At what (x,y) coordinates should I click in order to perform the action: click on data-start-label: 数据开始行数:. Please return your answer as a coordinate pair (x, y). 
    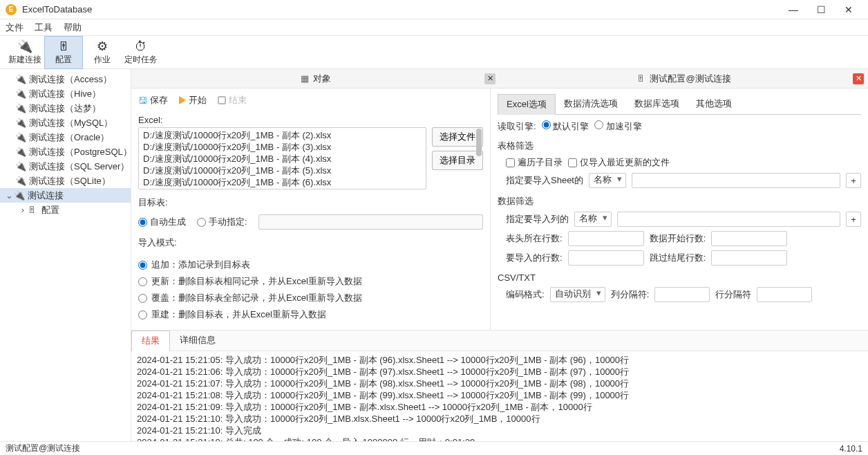
    Looking at the image, I should click on (678, 239).